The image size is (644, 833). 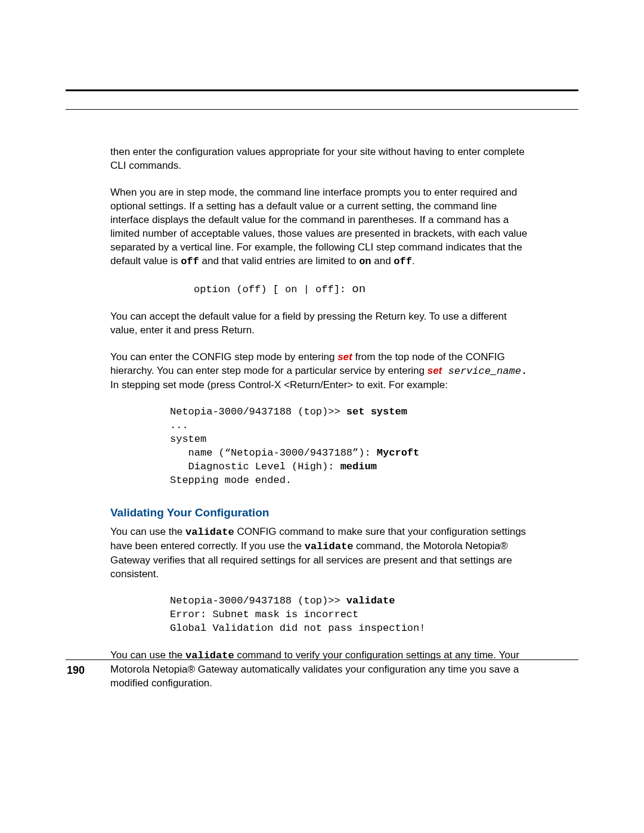 What do you see at coordinates (359, 466) in the screenshot?
I see `code-user-input: medium` at bounding box center [359, 466].